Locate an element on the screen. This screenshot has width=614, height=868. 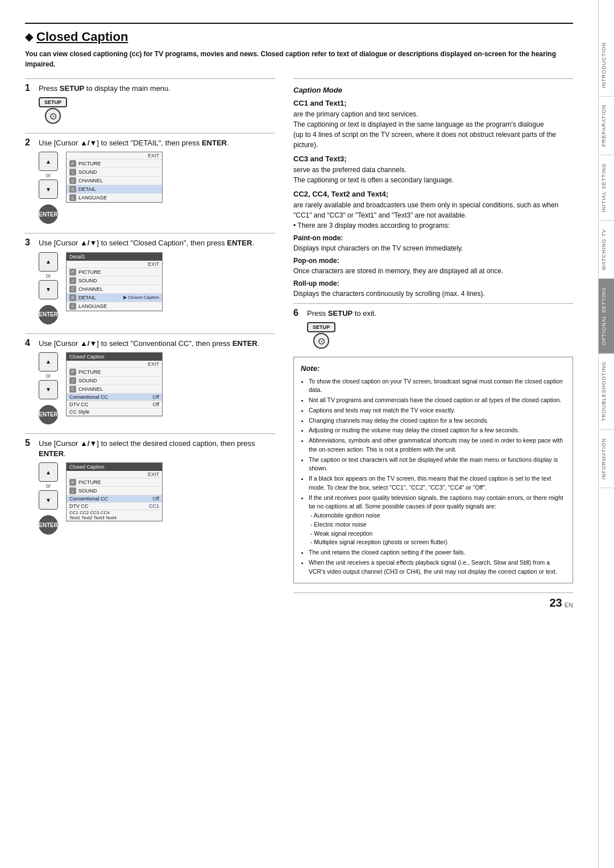
tv-row-detail-2: D DETAIL is located at coordinates (114, 190).